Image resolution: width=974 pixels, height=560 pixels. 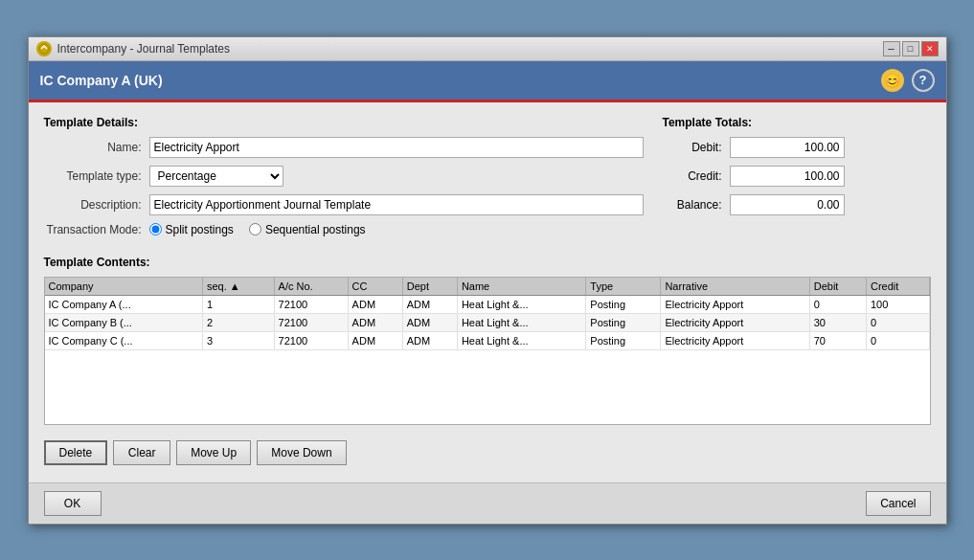 I want to click on description-label: Description:, so click(x=97, y=205).